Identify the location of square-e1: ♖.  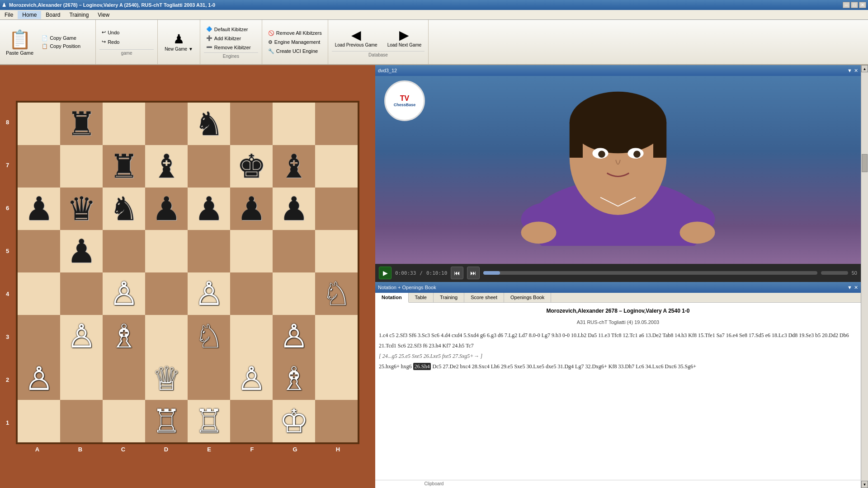
(209, 421).